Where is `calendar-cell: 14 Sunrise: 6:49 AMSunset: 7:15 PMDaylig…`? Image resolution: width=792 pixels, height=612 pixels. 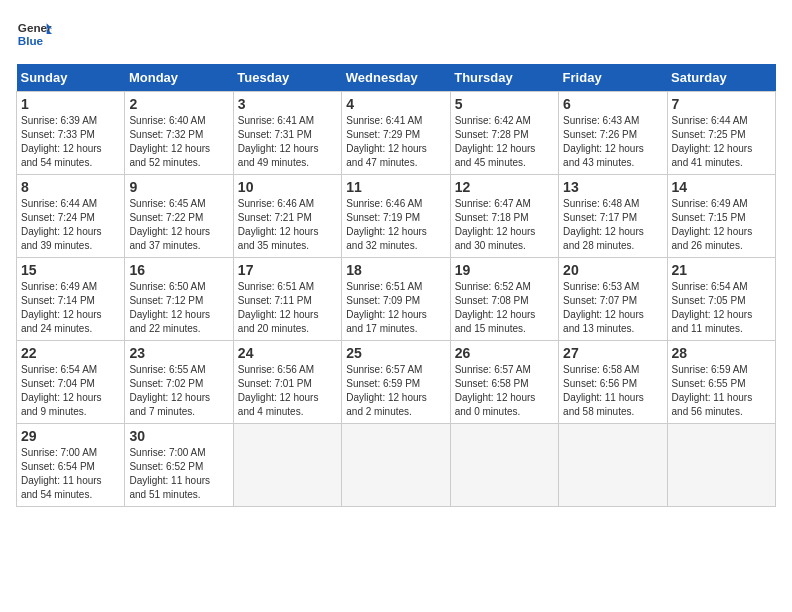 calendar-cell: 14 Sunrise: 6:49 AMSunset: 7:15 PMDaylig… is located at coordinates (721, 216).